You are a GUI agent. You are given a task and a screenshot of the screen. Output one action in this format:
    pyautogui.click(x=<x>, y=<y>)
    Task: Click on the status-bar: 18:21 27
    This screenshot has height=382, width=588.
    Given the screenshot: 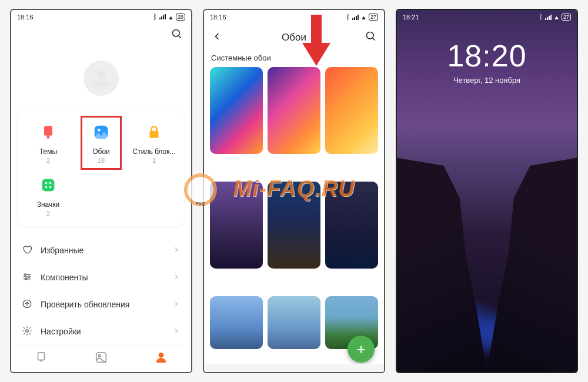 What is the action you would take?
    pyautogui.click(x=487, y=17)
    